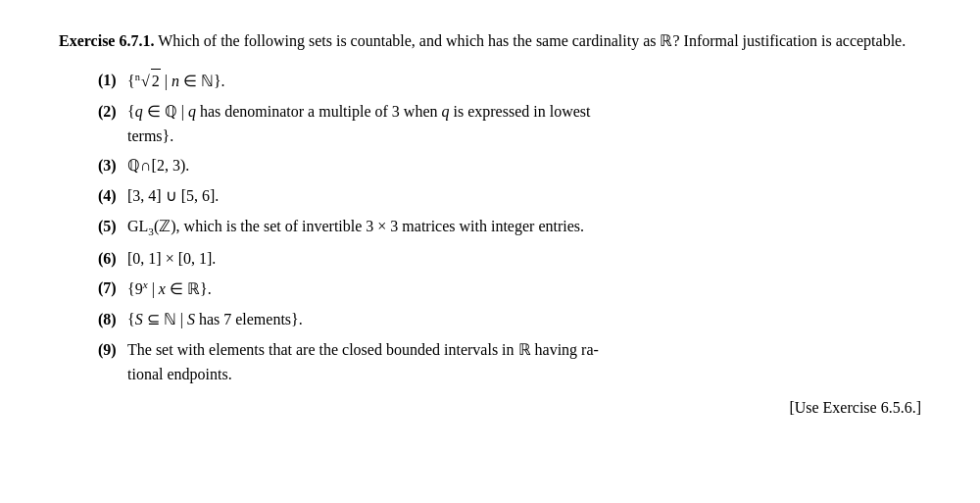 Image resolution: width=980 pixels, height=503 pixels. I want to click on list-item: (8) {S ⊆ ℕ | S has 7 elements}., so click(510, 320).